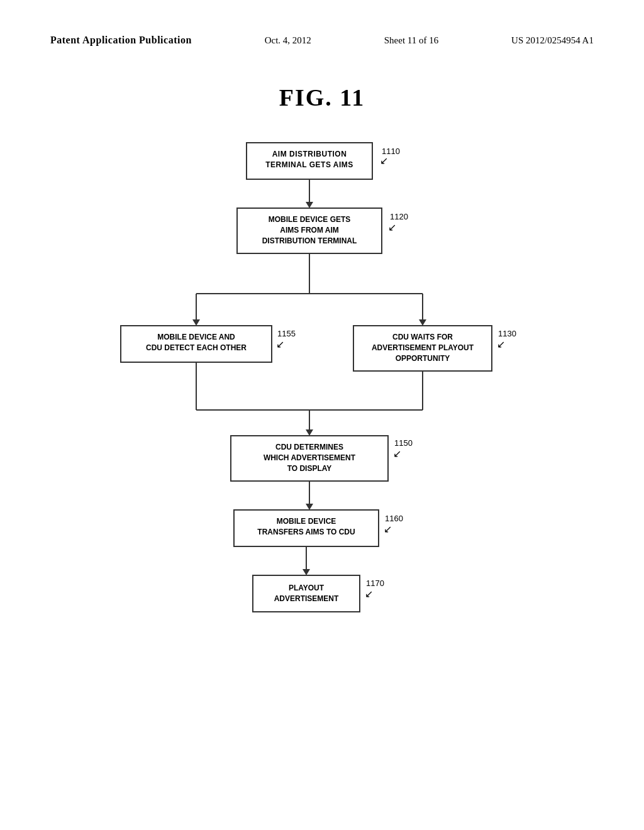  Describe the element at coordinates (307, 588) in the screenshot. I see `svg-text: PLAYOUT` at that location.